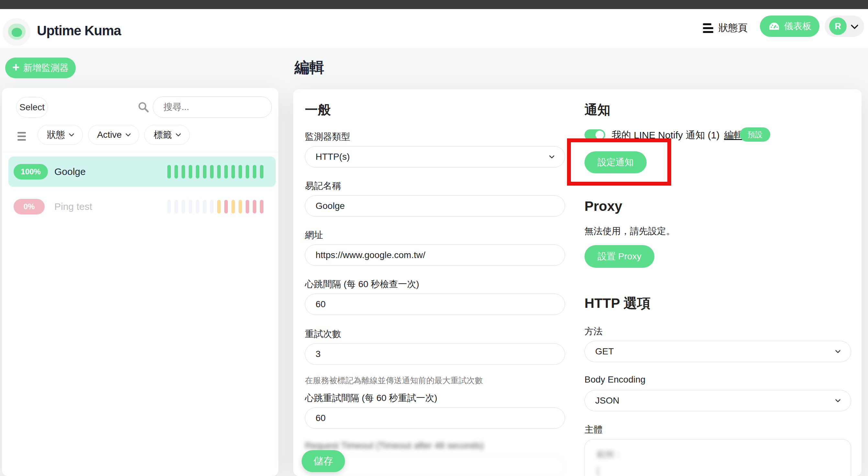 This screenshot has height=476, width=868. What do you see at coordinates (394, 446) in the screenshot?
I see `request-timeout-label: Request Timeout (Timeout after 48 second…` at bounding box center [394, 446].